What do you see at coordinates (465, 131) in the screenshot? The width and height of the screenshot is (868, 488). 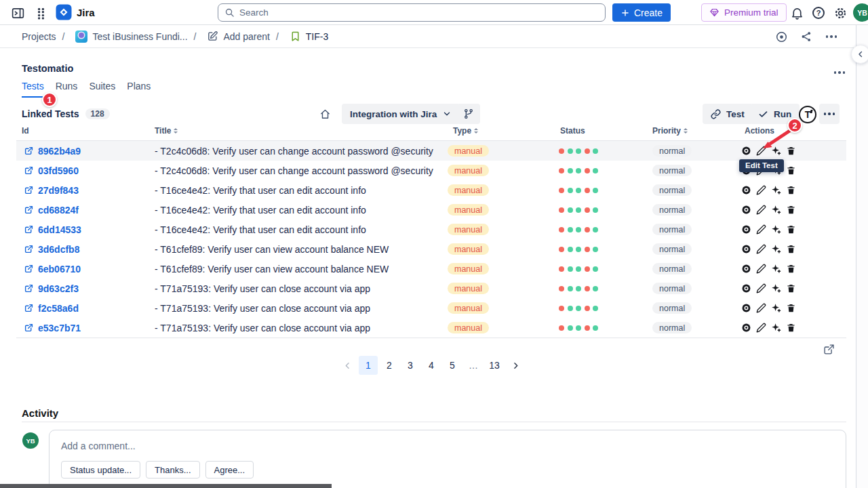 I see `column-header-type: Type` at bounding box center [465, 131].